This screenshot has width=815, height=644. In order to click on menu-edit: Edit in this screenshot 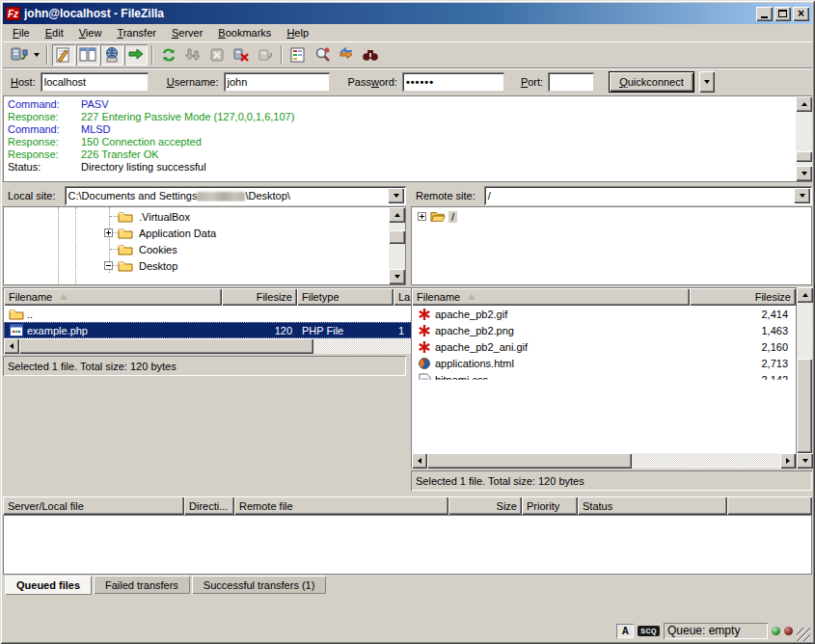, I will do `click(54, 33)`.